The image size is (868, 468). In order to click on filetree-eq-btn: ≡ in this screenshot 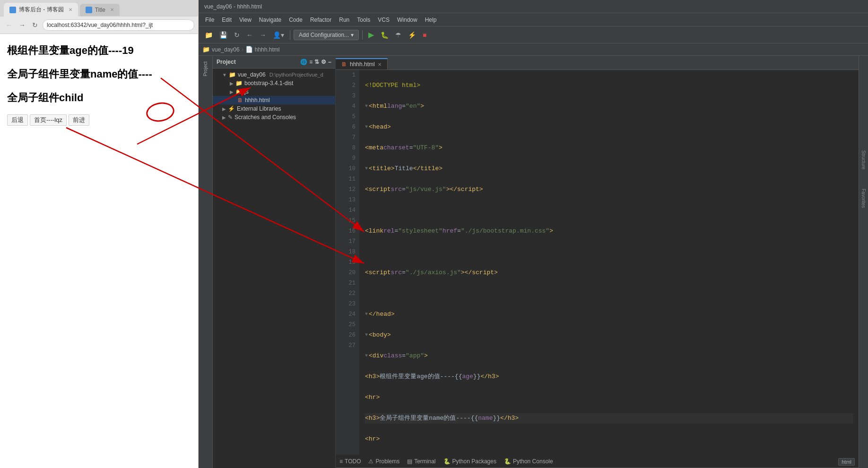, I will do `click(311, 62)`.